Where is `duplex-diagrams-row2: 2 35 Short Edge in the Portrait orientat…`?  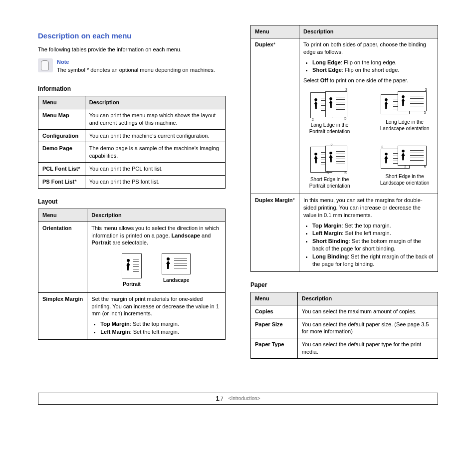
duplex-diagrams-row2: 2 35 Short Edge in the Portrait orientat… is located at coordinates (368, 168).